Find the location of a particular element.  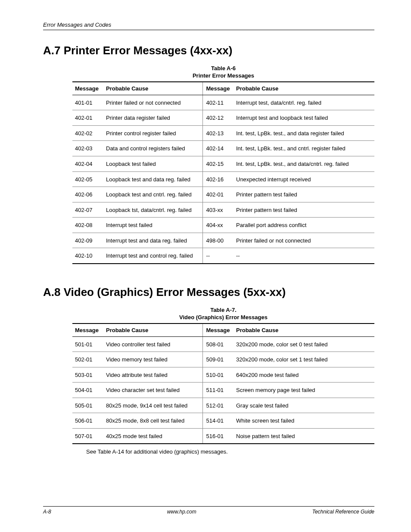

table-row: 503-01Video attribute test failed510-016… is located at coordinates (223, 375).